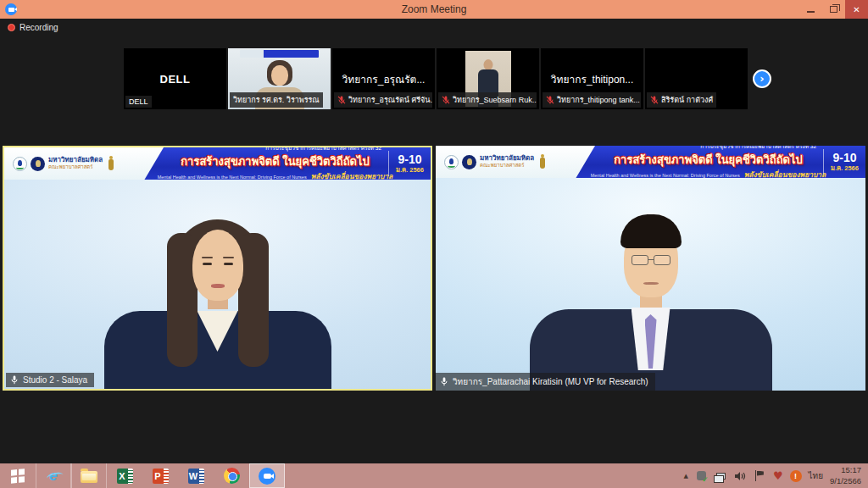 The image size is (868, 488). What do you see at coordinates (50, 380) in the screenshot?
I see `video-name-tag-left: Studio 2 - Salaya` at bounding box center [50, 380].